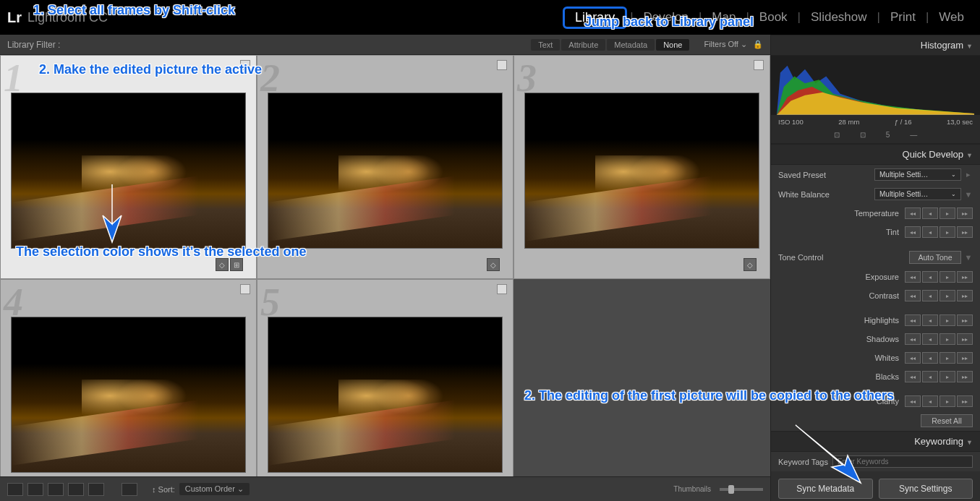 The height and width of the screenshot is (501, 980). Describe the element at coordinates (842, 401) in the screenshot. I see `clarity-label: Clarity` at that location.